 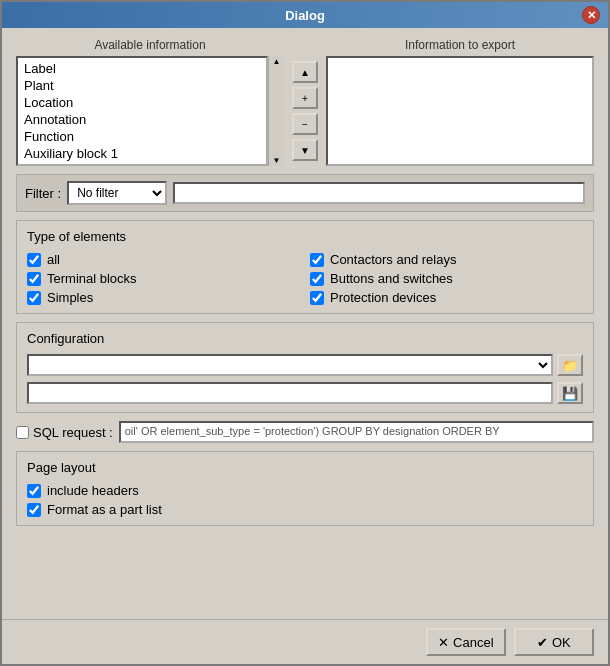 I want to click on type-checkboxes-grid: all Contactors and relays Terminal block…, so click(x=305, y=278).